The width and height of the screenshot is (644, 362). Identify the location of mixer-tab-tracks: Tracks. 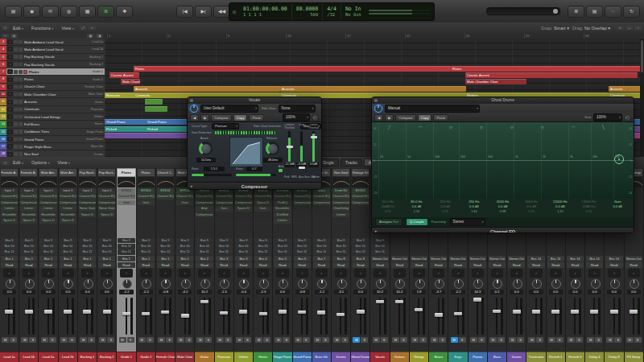
(351, 162).